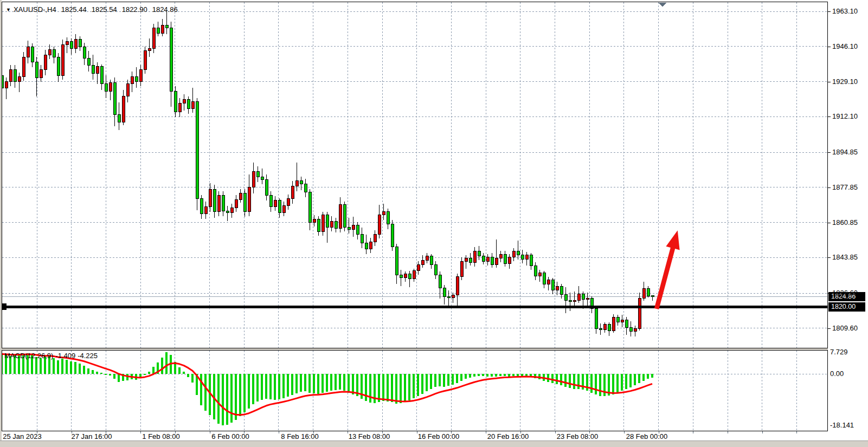 The width and height of the screenshot is (868, 447). What do you see at coordinates (845, 116) in the screenshot?
I see `price-axis-label: 1912.10` at bounding box center [845, 116].